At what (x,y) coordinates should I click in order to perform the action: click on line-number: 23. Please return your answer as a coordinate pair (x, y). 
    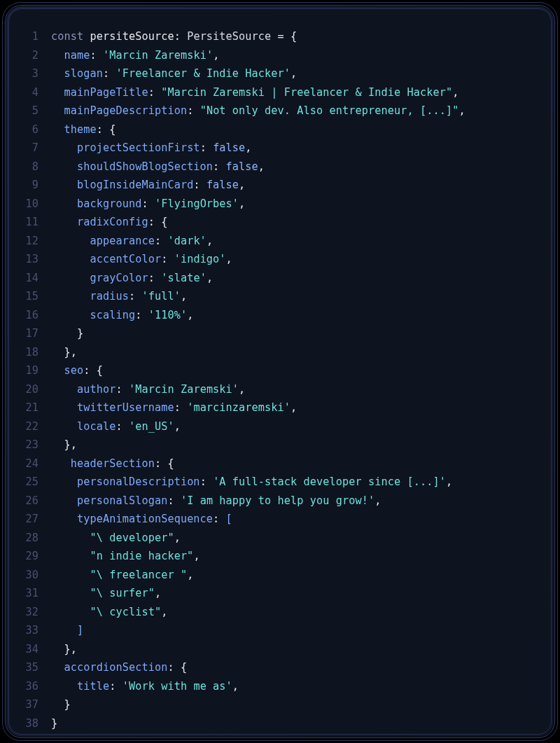
    Looking at the image, I should click on (36, 445).